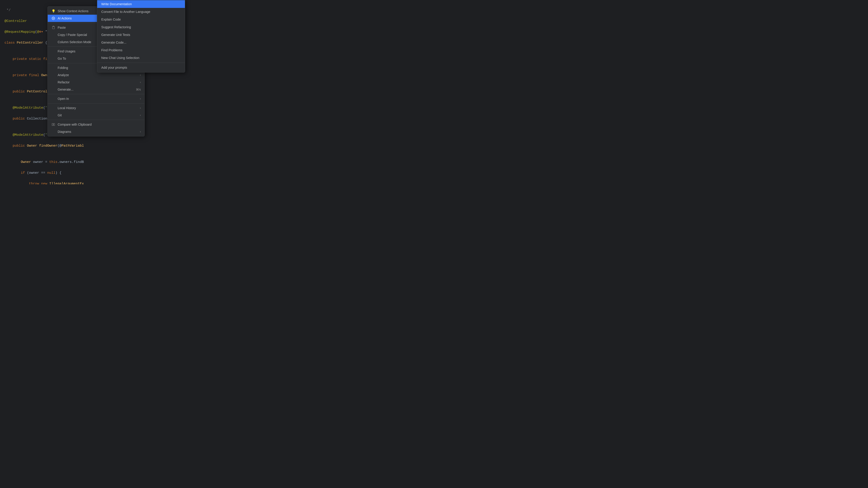 The width and height of the screenshot is (868, 488). What do you see at coordinates (62, 28) in the screenshot?
I see `menu-item-label: Paste` at bounding box center [62, 28].